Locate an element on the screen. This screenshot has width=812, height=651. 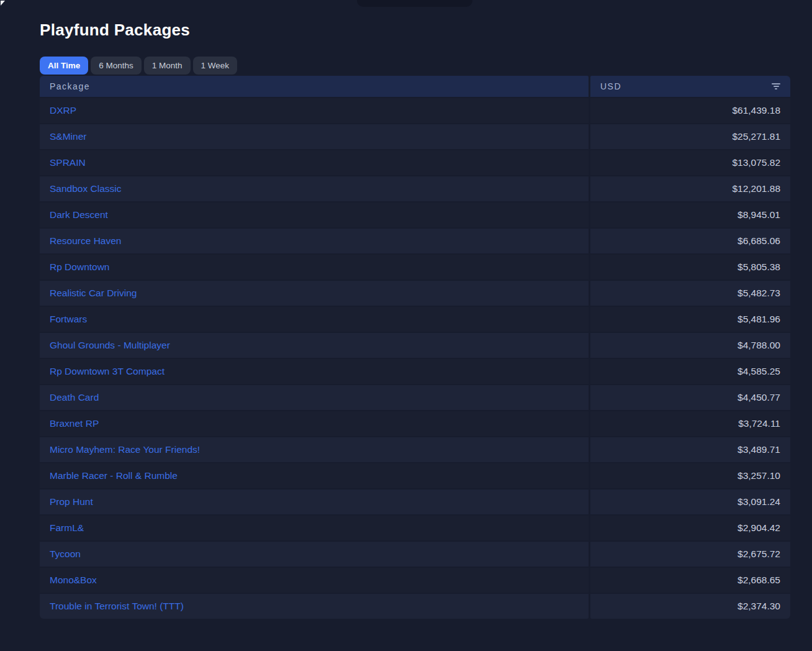
usd-value: $2,374.30 is located at coordinates (690, 606).